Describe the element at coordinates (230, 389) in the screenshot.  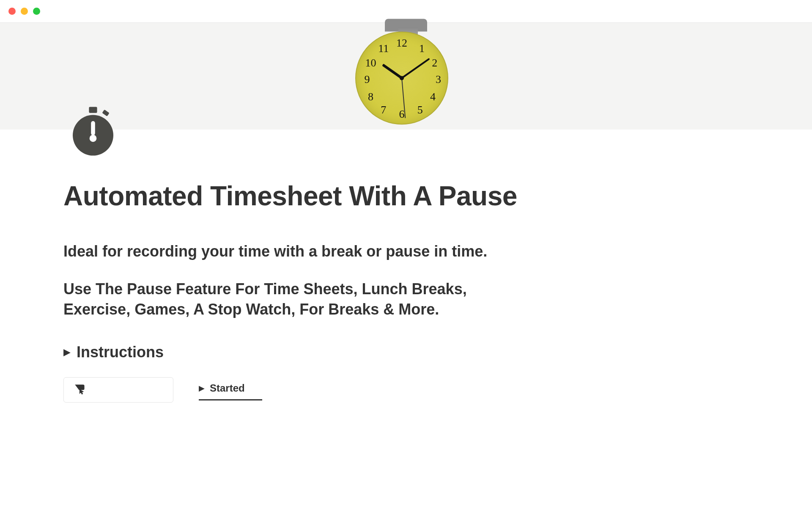
I see `database-view-tabs: ▶ Started` at that location.